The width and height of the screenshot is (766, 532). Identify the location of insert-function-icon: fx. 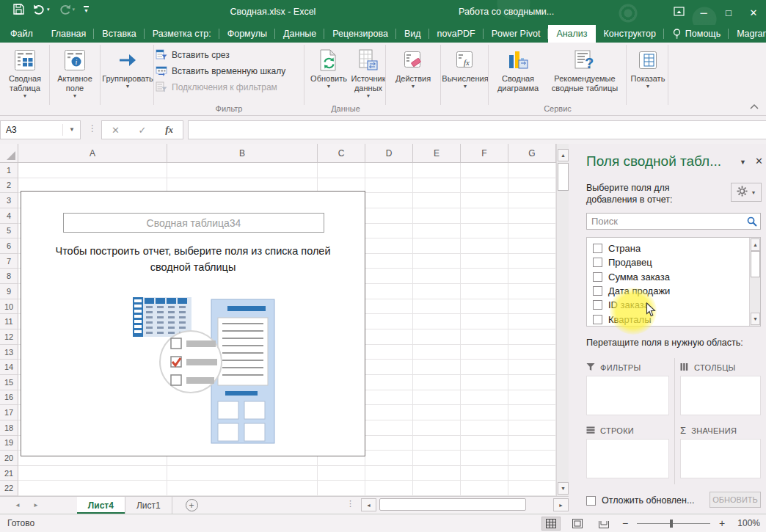
(169, 130).